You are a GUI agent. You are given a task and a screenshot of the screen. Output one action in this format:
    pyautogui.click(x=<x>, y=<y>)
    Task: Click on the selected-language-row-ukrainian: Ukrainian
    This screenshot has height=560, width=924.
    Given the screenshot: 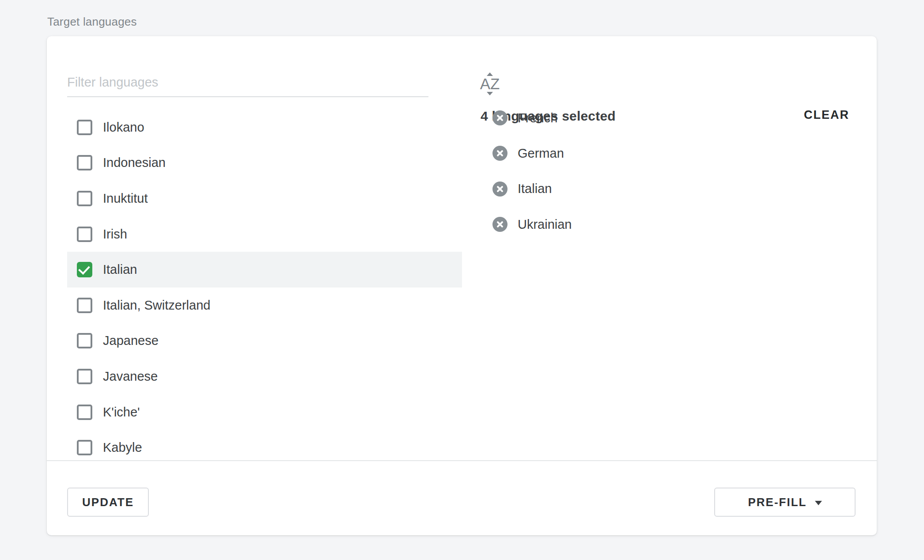 What is the action you would take?
    pyautogui.click(x=532, y=224)
    